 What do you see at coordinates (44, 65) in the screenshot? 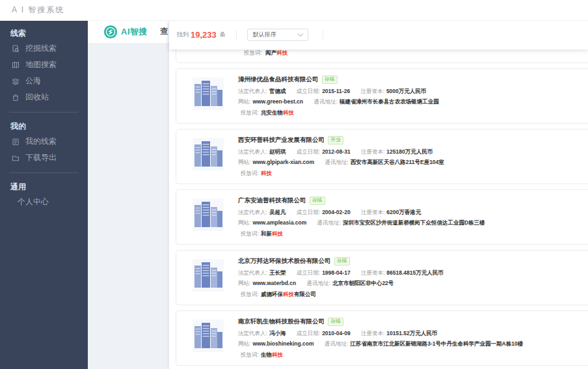
I see `sidebar-item-map-search: 地图搜索` at bounding box center [44, 65].